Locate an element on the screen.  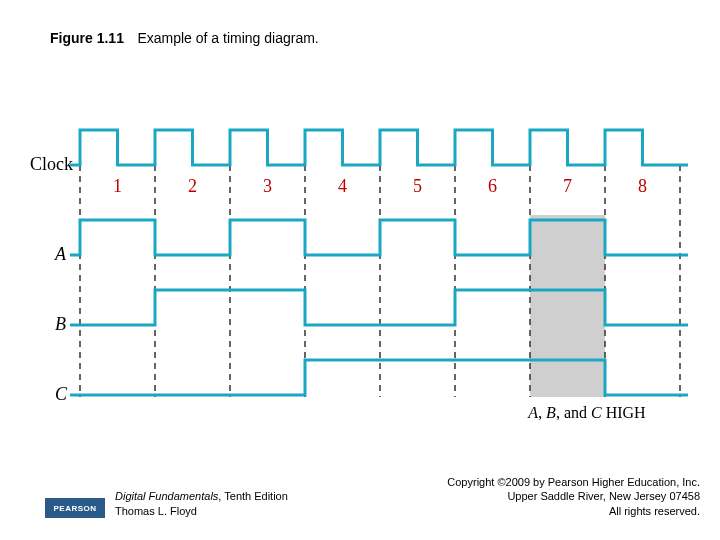
period-2: 2 is located at coordinates (192, 186).